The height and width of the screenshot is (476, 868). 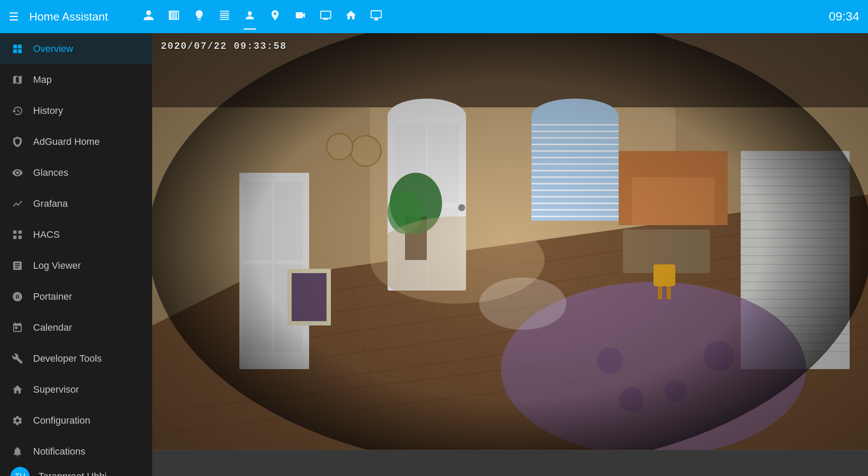 I want to click on home-icon, so click(x=351, y=17).